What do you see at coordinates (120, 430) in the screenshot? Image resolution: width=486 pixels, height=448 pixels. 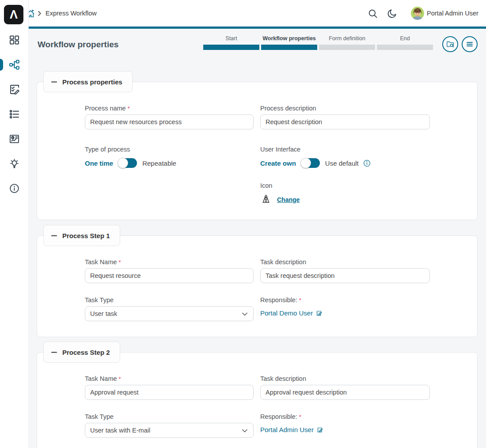 I see `task-type-value: User task with E-mail` at bounding box center [120, 430].